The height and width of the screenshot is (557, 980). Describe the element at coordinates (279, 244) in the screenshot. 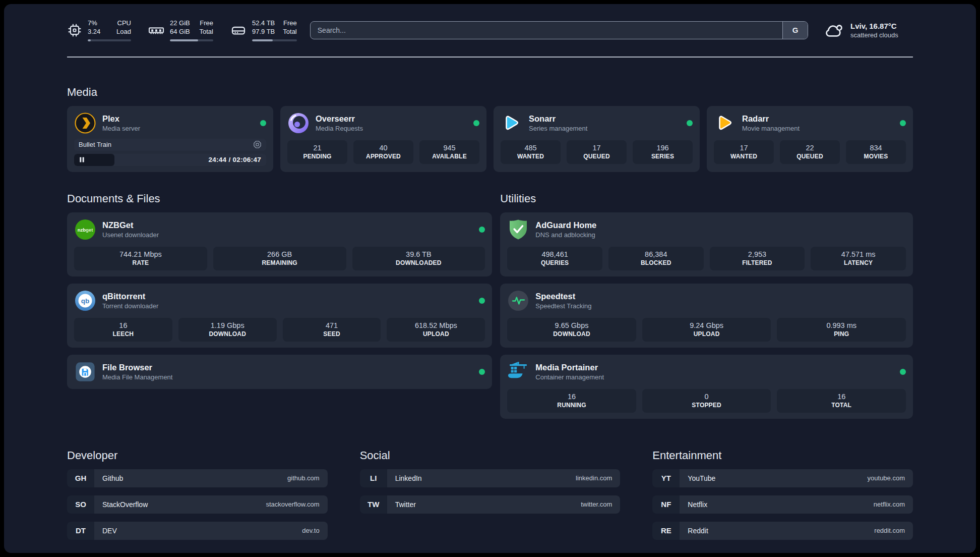

I see `app-card-nzbget: nzbgetNZBGetUsenet downloader744.21 Mbps…` at that location.